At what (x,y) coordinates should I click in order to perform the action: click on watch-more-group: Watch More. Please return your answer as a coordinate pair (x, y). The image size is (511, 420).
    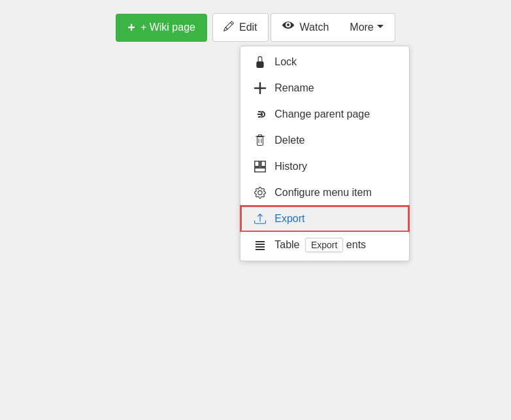
    Looking at the image, I should click on (333, 27).